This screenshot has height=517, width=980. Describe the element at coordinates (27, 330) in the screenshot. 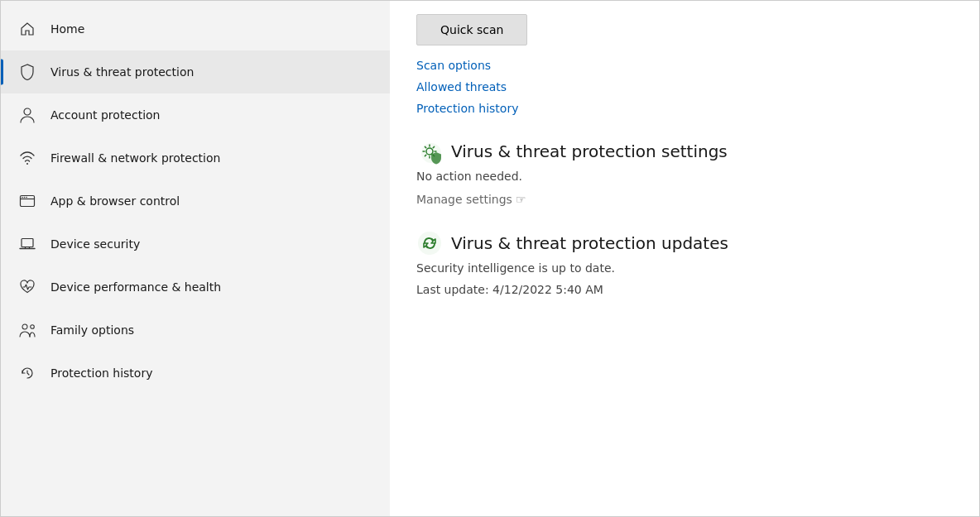

I see `family-icon` at that location.